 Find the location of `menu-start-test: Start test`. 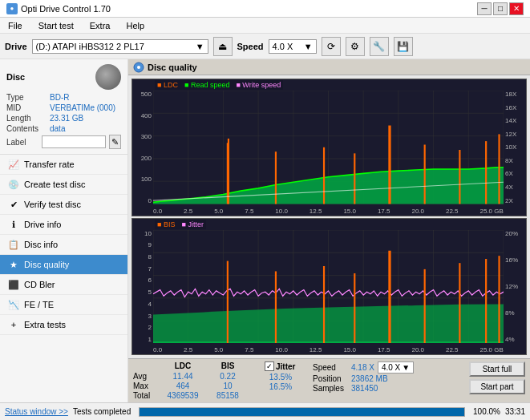

menu-start-test: Start test is located at coordinates (56, 26).